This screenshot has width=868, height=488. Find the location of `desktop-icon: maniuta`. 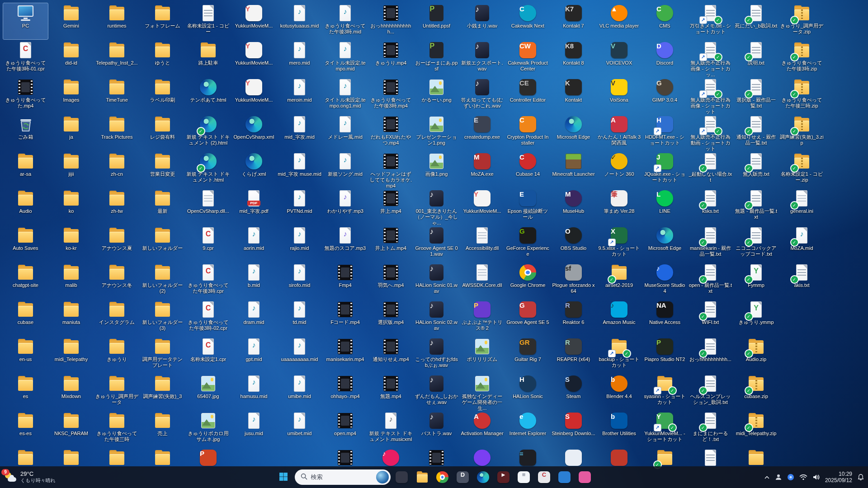

desktop-icon: maniuta is located at coordinates (71, 318).